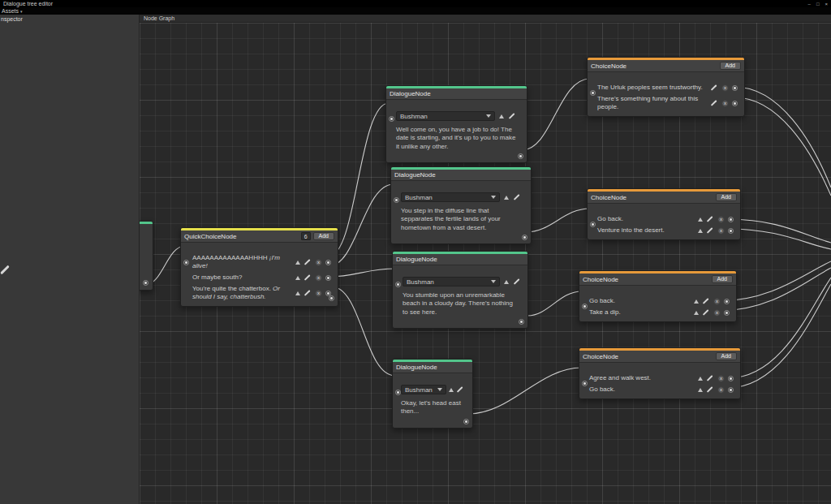 This screenshot has width=831, height=504. Describe the element at coordinates (664, 214) in the screenshot. I see `choice-node: ChoiceNode Add Go back. x Venture into t…` at that location.